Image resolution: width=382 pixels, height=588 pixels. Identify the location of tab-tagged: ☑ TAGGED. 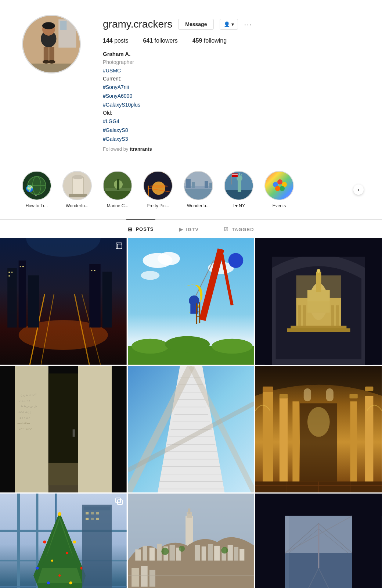
(239, 229).